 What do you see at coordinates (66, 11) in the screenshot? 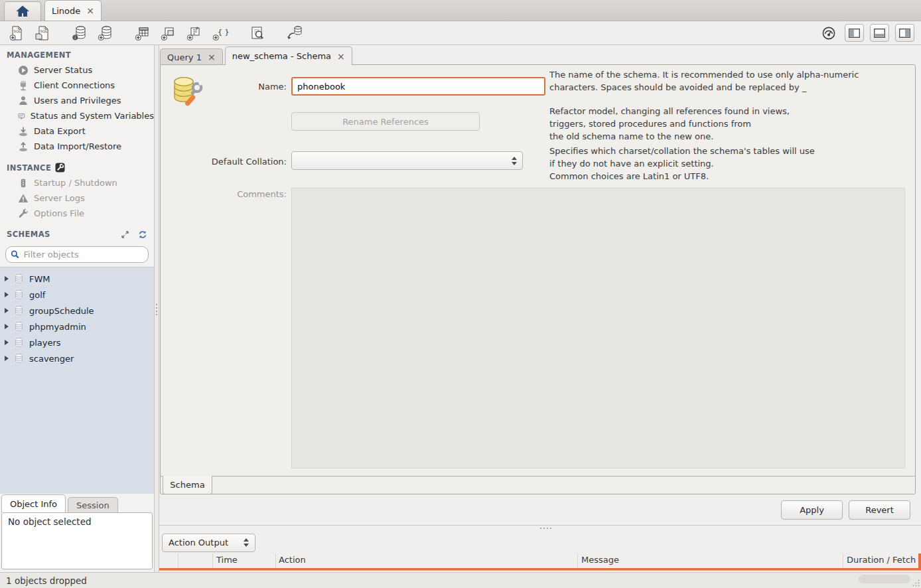
I see `tab-linode-label: Linode` at bounding box center [66, 11].